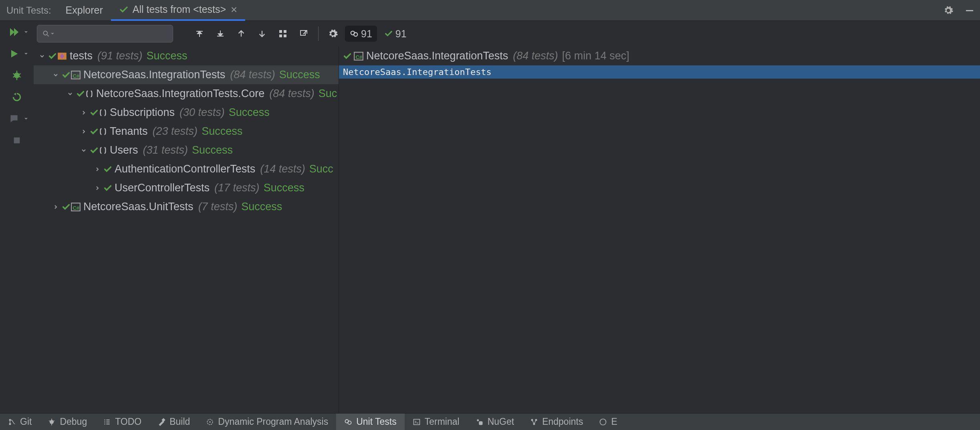 This screenshot has width=980, height=430. What do you see at coordinates (186, 94) in the screenshot?
I see `tree-row: NetcoreSaas.IntegrationTests.Core (84 te…` at bounding box center [186, 94].